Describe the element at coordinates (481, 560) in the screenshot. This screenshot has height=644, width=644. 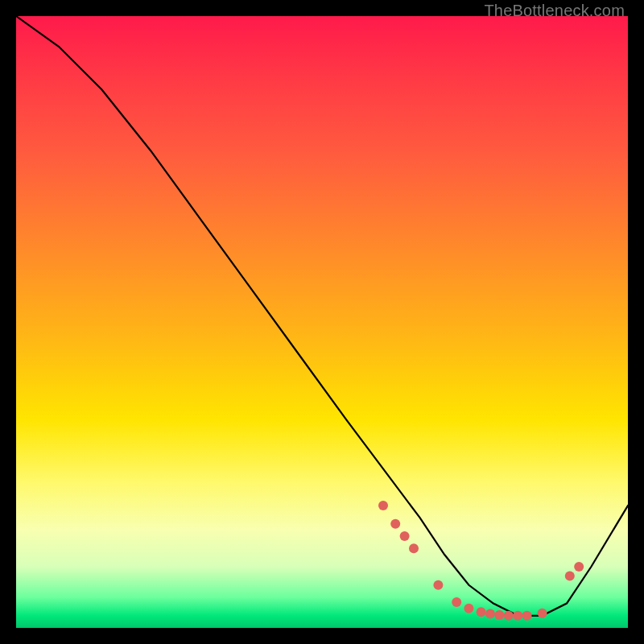
I see `chart-markers` at that location.